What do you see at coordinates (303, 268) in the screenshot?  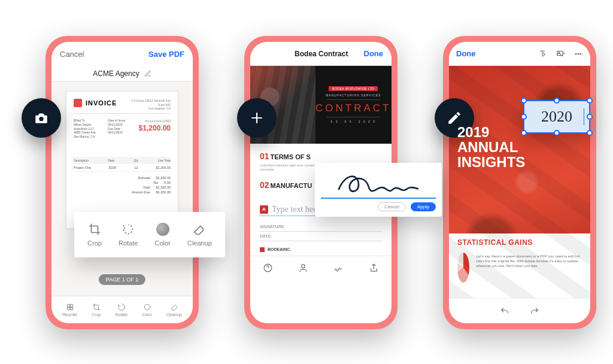 I see `profile-icon` at bounding box center [303, 268].